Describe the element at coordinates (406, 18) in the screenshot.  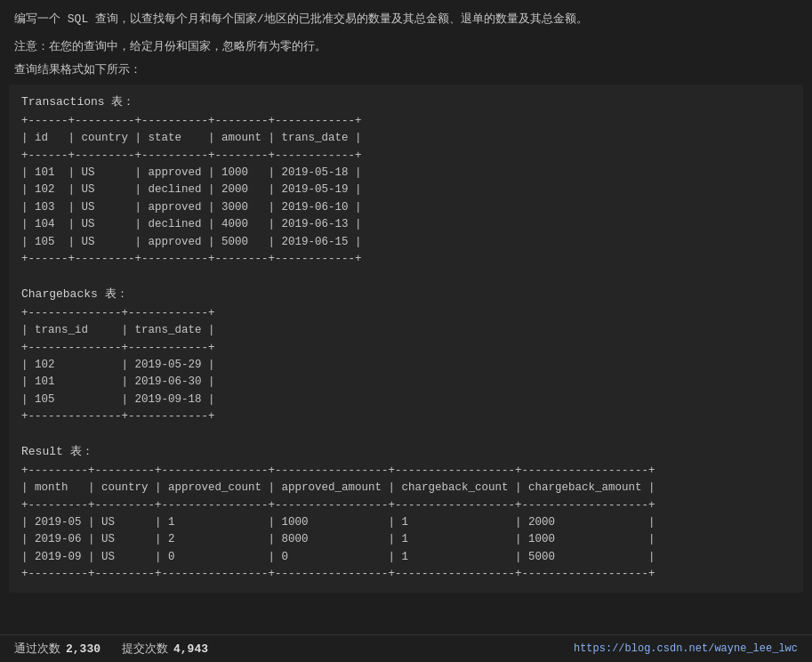
I see `description: 编写一个 SQL 查询，以查找每个月和每个国家/地区的已批准交易的数量及其总金额…` at that location.